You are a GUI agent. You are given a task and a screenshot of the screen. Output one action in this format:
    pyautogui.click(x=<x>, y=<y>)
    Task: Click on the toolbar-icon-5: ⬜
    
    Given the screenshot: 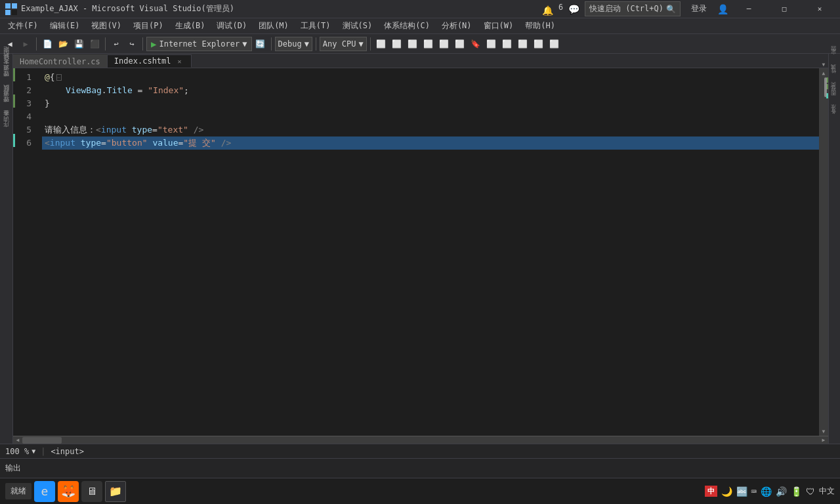 What is the action you would take?
    pyautogui.click(x=444, y=44)
    